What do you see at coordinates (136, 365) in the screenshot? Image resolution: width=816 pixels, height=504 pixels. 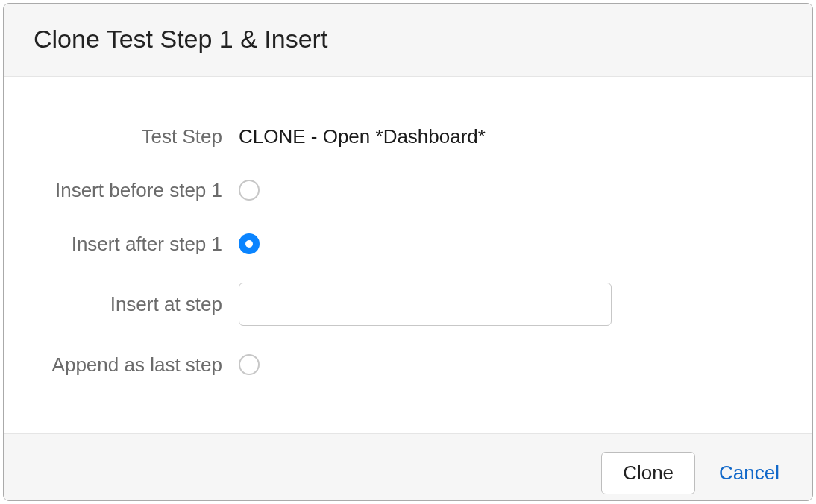 I see `append-last-label: Append as last step` at bounding box center [136, 365].